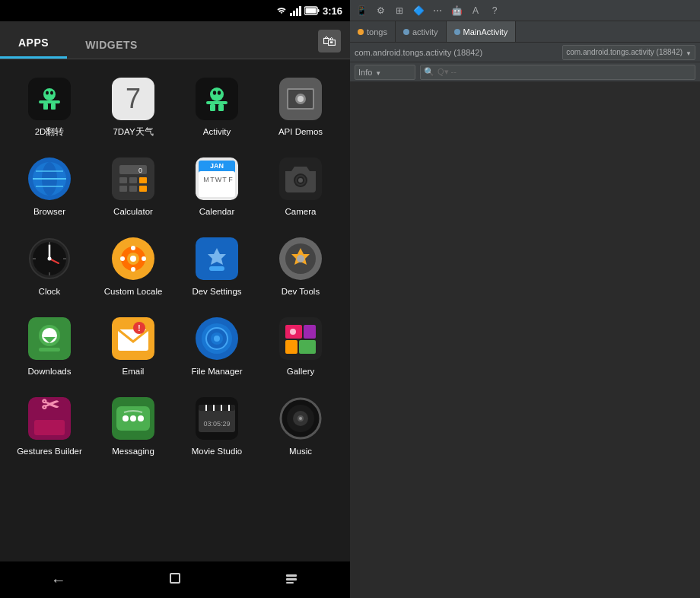  Describe the element at coordinates (111, 44) in the screenshot. I see `widgets-tab: WIDGETS` at that location.